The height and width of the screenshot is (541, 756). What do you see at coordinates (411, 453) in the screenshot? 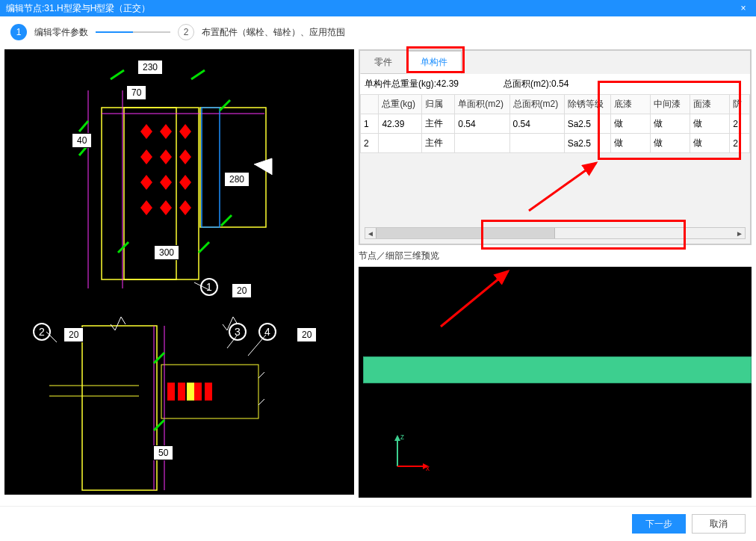
I see `axis-gizmo: z x` at bounding box center [411, 453].